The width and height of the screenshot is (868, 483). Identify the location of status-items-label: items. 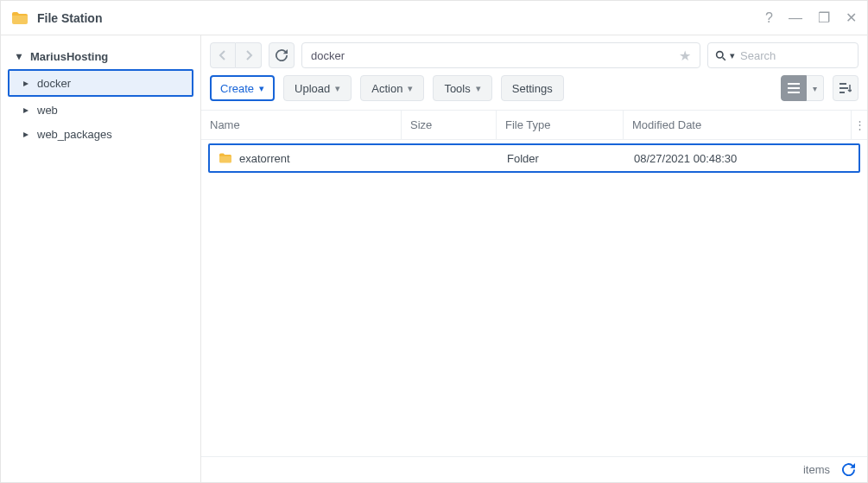
(817, 470).